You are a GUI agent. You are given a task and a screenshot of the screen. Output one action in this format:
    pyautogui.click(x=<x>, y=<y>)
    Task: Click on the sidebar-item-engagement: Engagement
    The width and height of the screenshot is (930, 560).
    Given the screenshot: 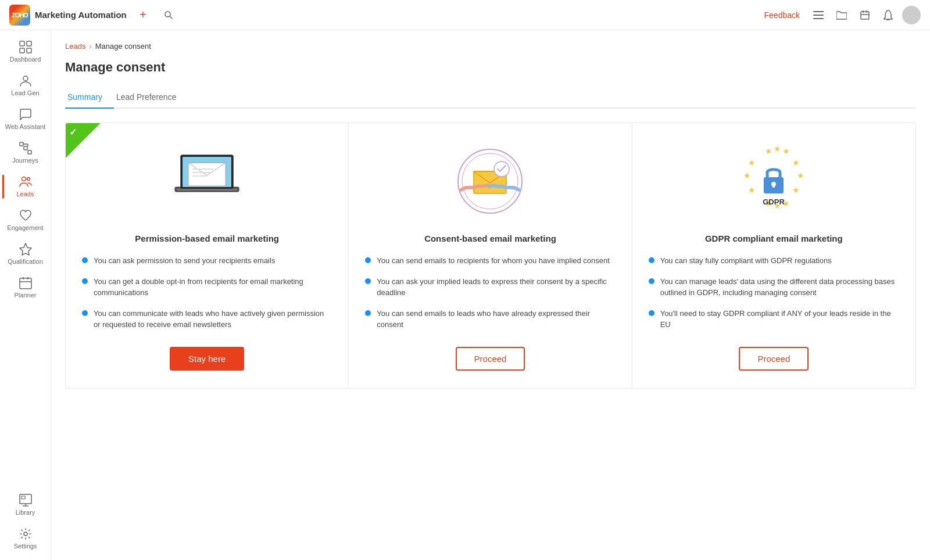 What is the action you would take?
    pyautogui.click(x=26, y=220)
    